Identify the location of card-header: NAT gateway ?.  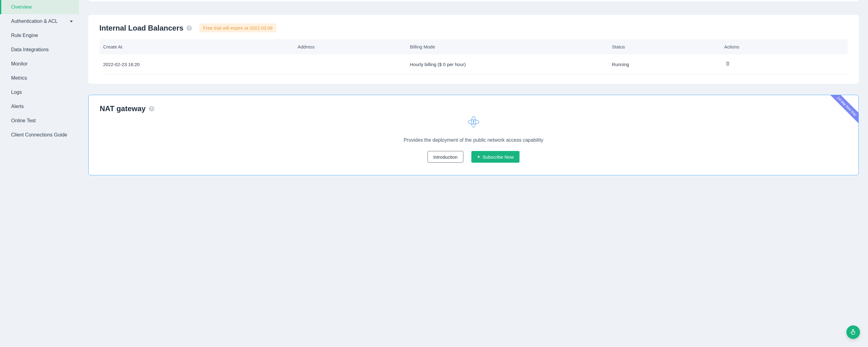
(474, 108).